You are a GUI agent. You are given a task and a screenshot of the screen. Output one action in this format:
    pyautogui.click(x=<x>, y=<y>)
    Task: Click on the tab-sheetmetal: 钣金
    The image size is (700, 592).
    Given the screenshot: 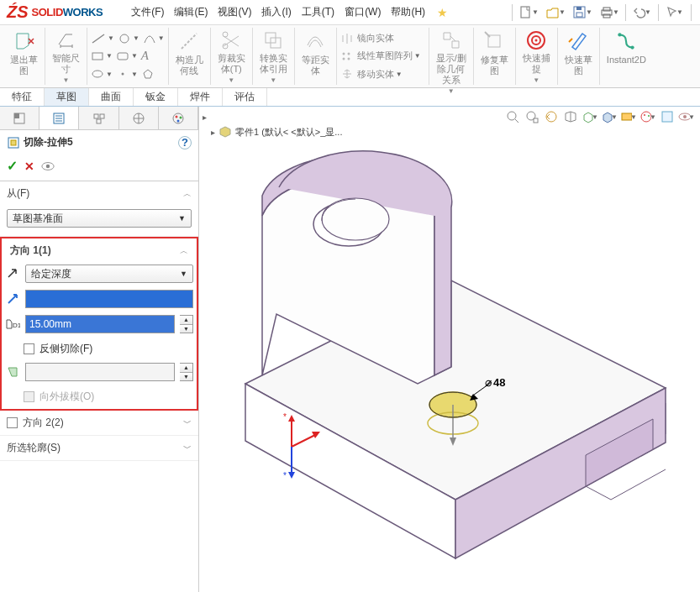 What is the action you would take?
    pyautogui.click(x=156, y=97)
    